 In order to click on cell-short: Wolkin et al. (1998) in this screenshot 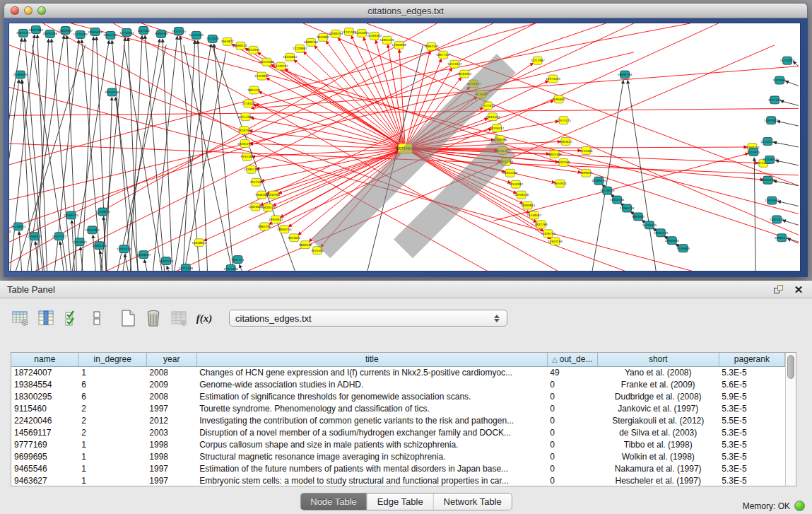, I will do `click(658, 457)`.